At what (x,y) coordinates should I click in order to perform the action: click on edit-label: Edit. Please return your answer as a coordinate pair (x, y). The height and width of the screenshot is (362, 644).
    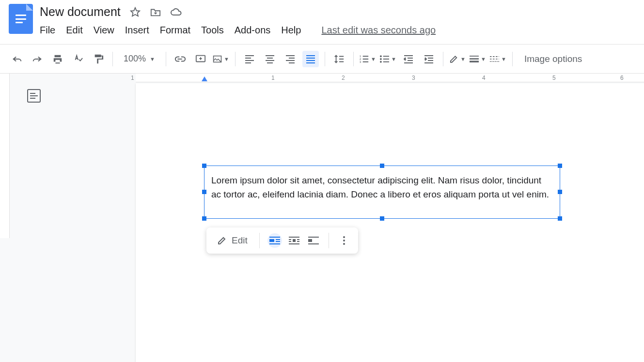
    Looking at the image, I should click on (239, 241).